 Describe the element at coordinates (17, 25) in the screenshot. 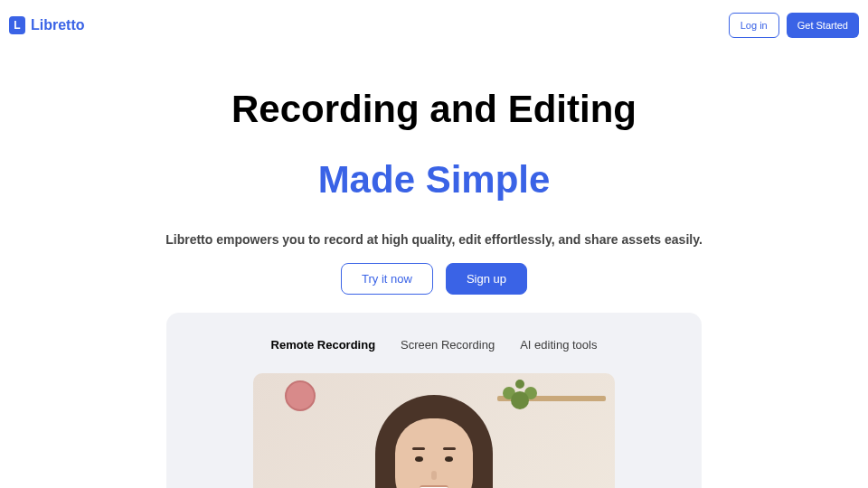

I see `logo-icon: L` at that location.